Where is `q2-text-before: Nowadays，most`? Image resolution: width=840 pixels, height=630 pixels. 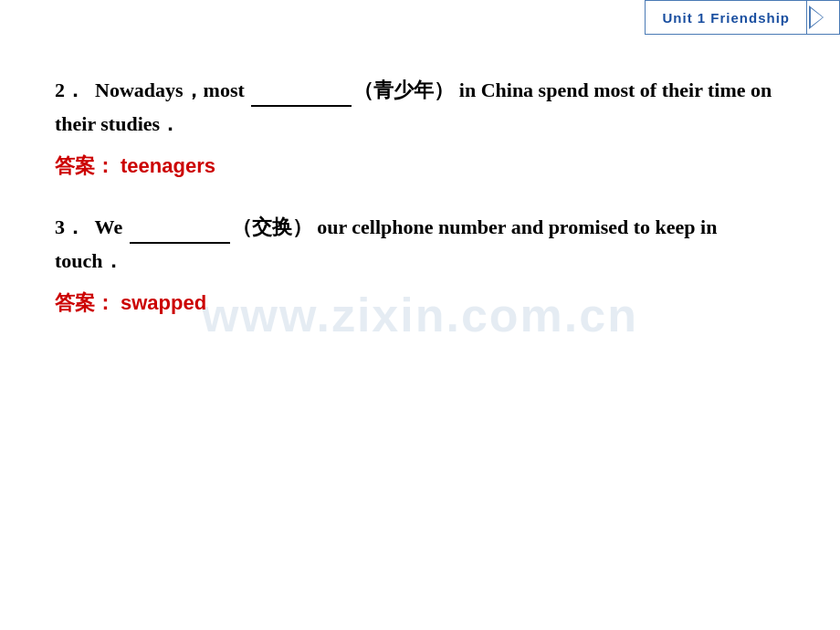 q2-text-before: Nowadays，most is located at coordinates (170, 89).